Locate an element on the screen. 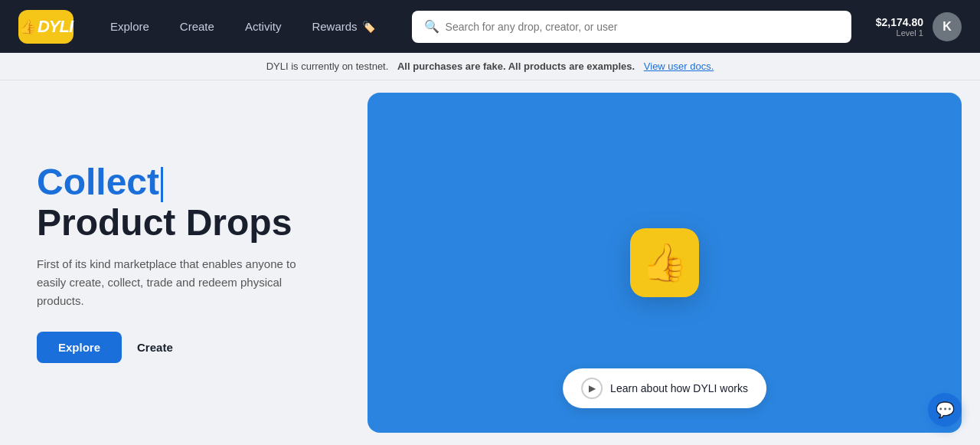 Image resolution: width=980 pixels, height=445 pixels. search-bar: 🔍 is located at coordinates (632, 27).